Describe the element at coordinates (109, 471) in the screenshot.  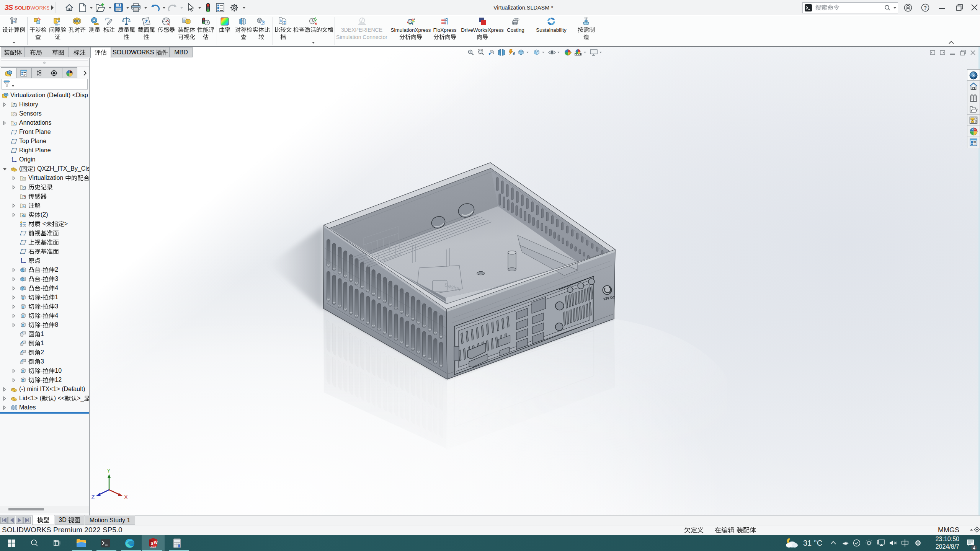
I see `svg-text: Y` at that location.